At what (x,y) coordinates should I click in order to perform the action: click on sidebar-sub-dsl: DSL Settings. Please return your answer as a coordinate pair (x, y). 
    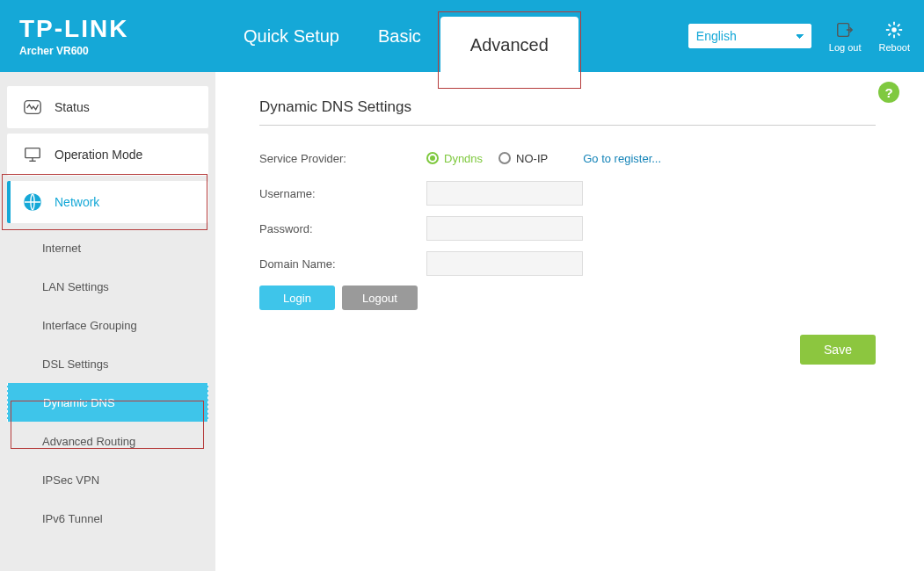
    Looking at the image, I should click on (107, 364).